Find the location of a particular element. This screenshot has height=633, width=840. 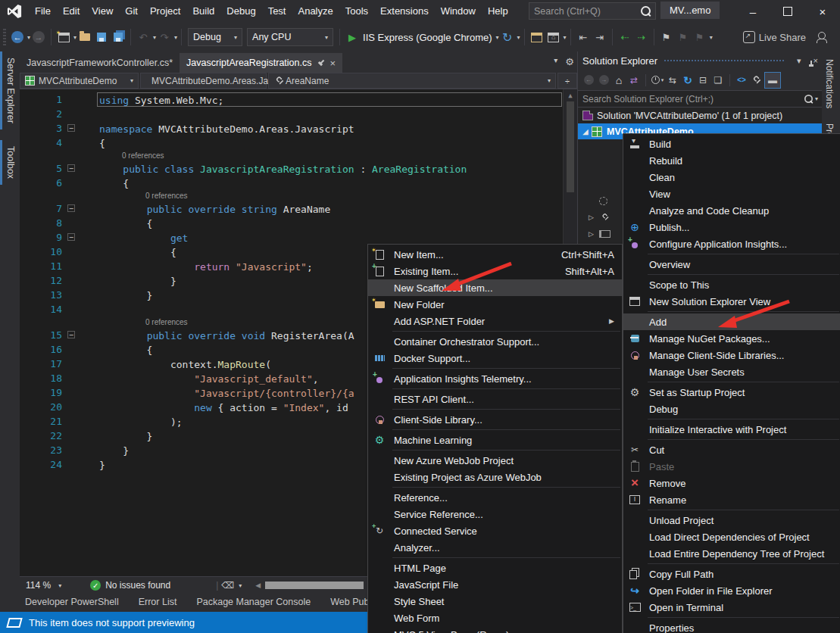

menubar-item-build: Build is located at coordinates (203, 11).